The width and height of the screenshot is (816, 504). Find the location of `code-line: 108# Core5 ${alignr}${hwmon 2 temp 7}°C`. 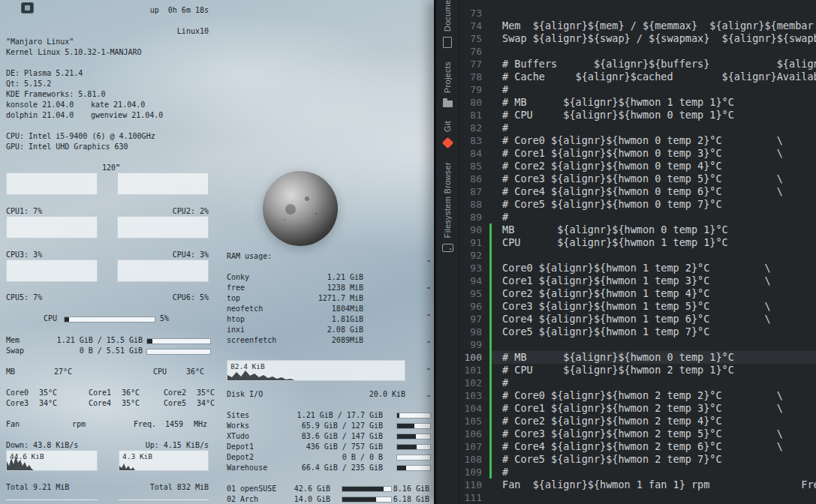

code-line: 108# Core5 ${alignr}${hwmon 2 temp 7}°C is located at coordinates (638, 459).